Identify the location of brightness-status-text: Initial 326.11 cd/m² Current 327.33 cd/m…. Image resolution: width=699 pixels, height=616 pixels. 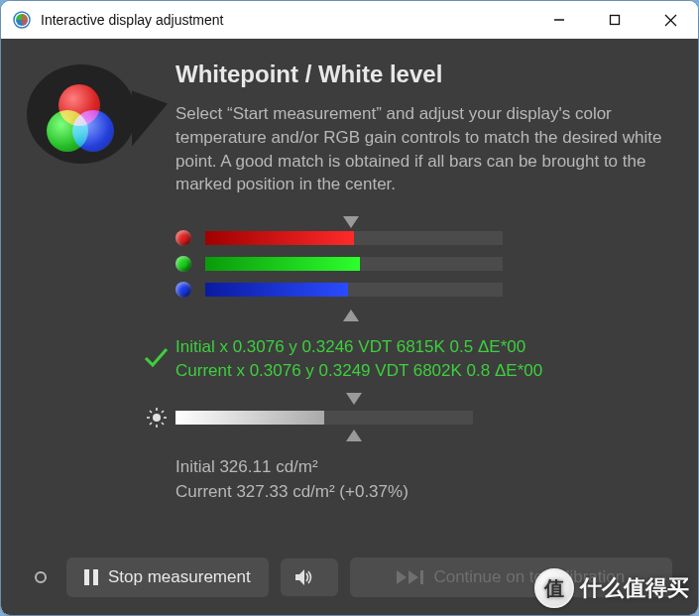
(424, 480).